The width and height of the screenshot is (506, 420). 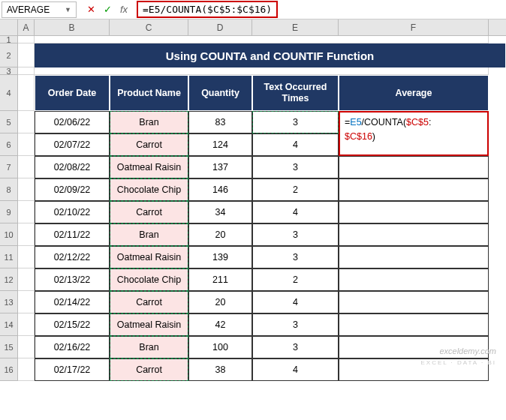 I want to click on cell-quantity: 100, so click(x=221, y=347).